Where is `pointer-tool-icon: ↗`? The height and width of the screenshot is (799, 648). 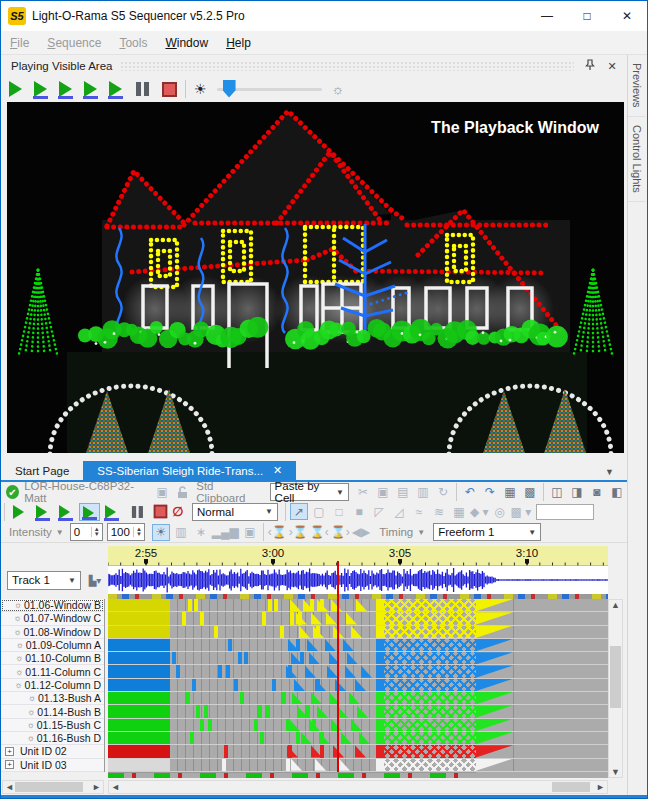 pointer-tool-icon: ↗ is located at coordinates (299, 512).